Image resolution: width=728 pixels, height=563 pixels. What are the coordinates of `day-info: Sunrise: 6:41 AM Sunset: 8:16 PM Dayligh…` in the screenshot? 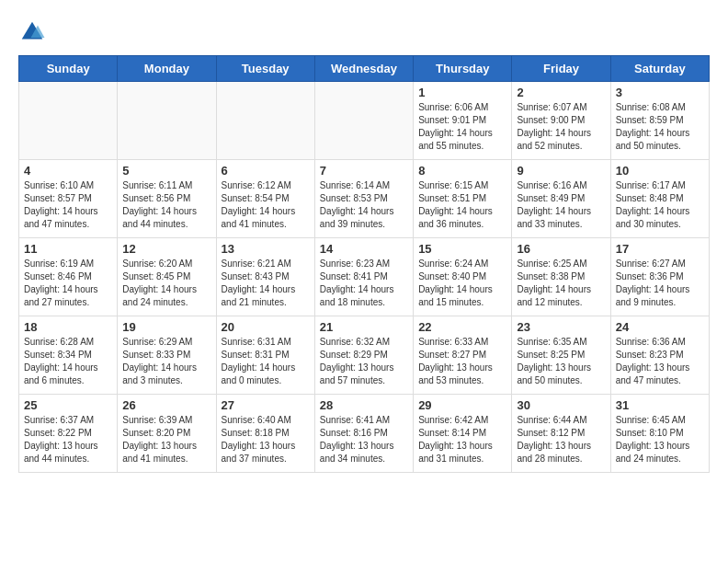 It's located at (364, 440).